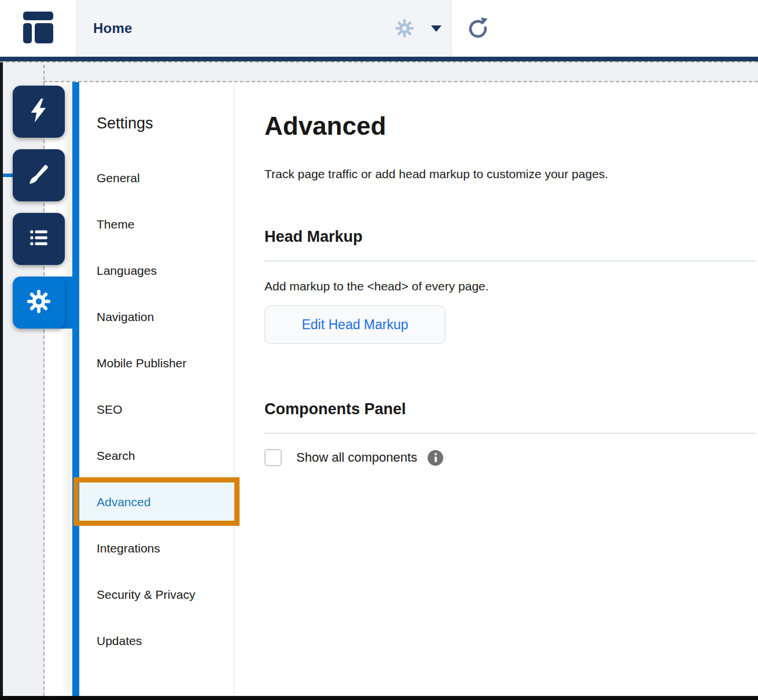 This screenshot has width=758, height=700. I want to click on sidebar-item-mobile-publisher: Mobile Publisher, so click(157, 363).